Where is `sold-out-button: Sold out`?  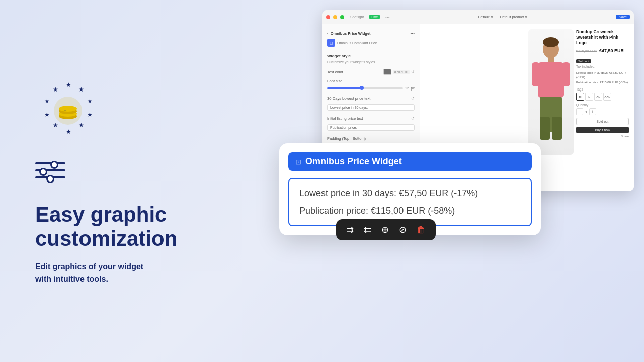
sold-out-button: Sold out is located at coordinates (603, 122).